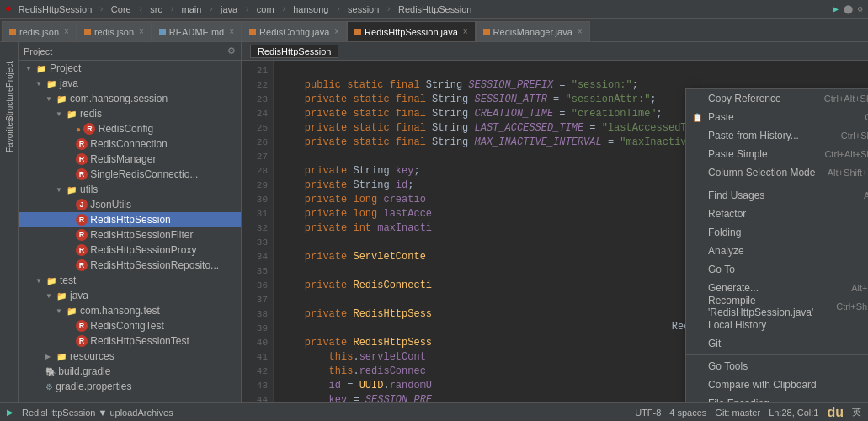 The image size is (868, 421). I want to click on sidebar-item-utils: ▼ 📁 utils, so click(130, 189).